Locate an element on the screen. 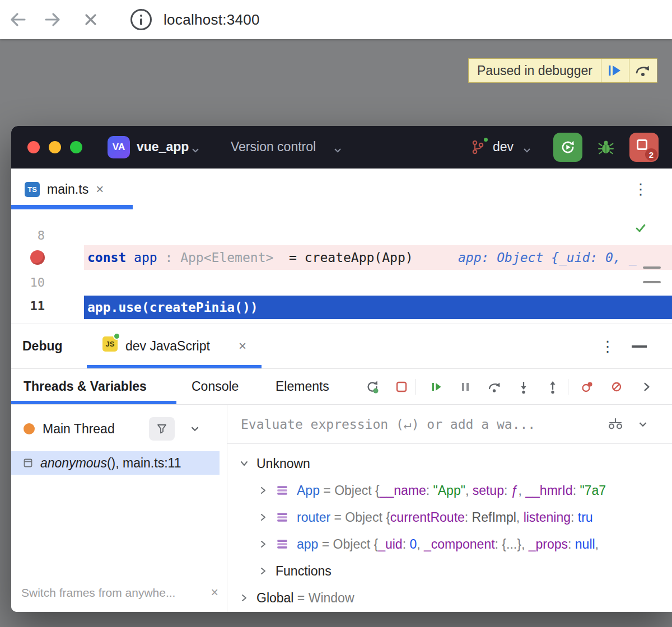  editor-tab-main-ts: TS main.ts × is located at coordinates (64, 189).